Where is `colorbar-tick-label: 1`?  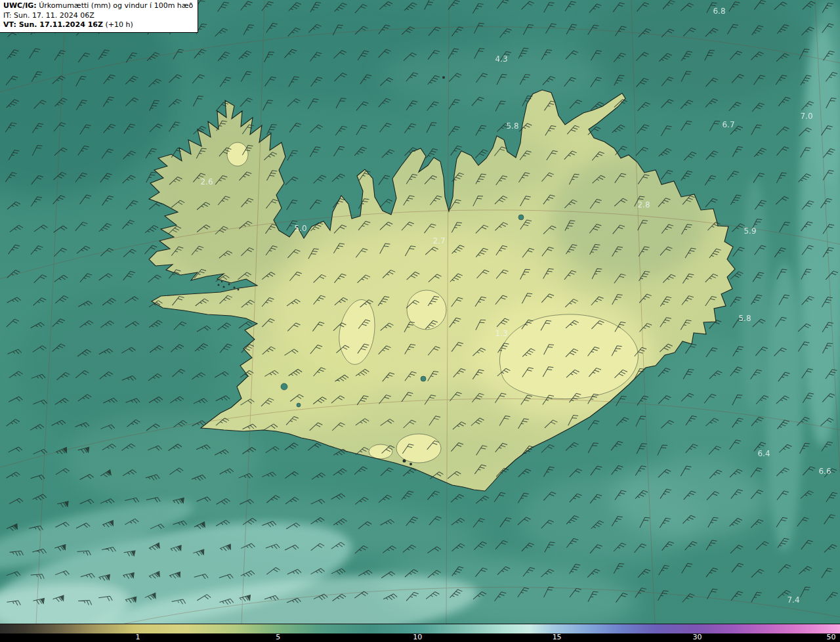 colorbar-tick-label: 1 is located at coordinates (138, 637).